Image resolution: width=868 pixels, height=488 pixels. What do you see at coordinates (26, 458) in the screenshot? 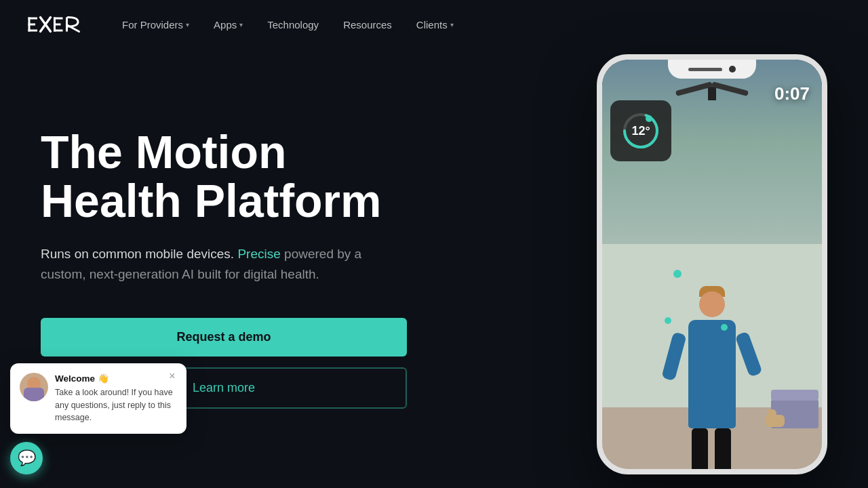
I see `chat-toggle-button: 💬` at bounding box center [26, 458].